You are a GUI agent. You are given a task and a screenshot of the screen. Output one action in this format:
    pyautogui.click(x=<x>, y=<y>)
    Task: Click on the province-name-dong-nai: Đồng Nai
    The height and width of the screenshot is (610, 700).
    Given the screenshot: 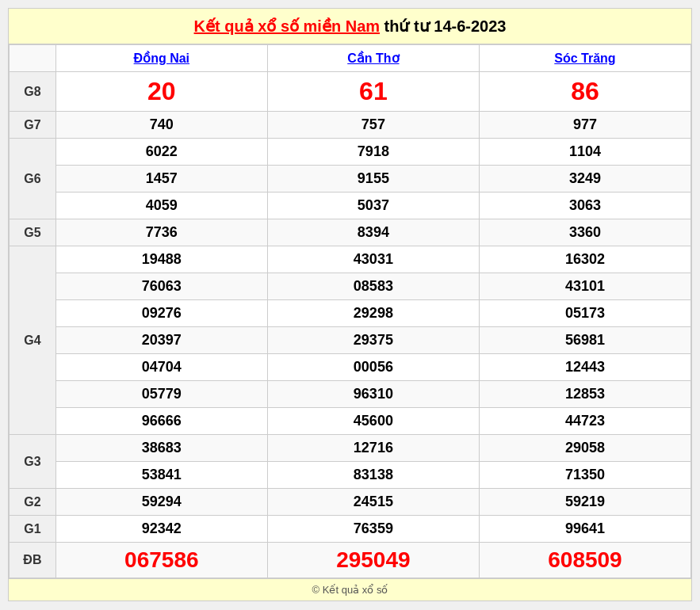 What is the action you would take?
    pyautogui.click(x=162, y=59)
    